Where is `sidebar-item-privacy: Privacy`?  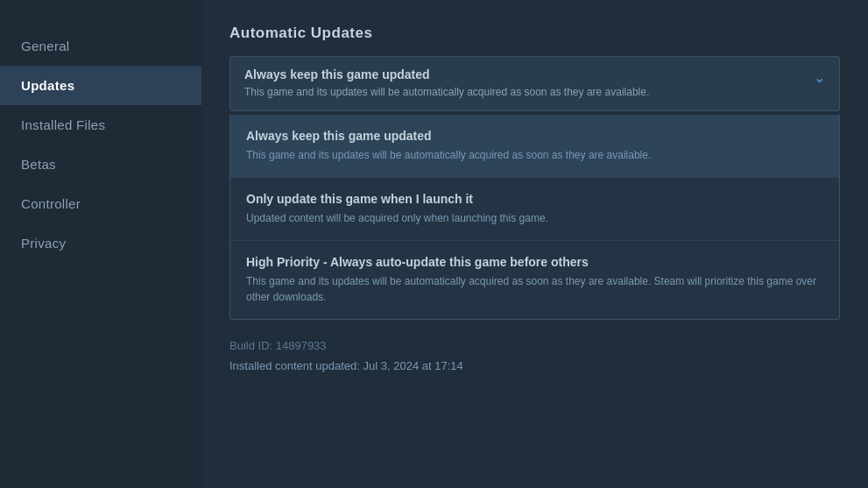
sidebar-item-privacy: Privacy is located at coordinates (101, 244).